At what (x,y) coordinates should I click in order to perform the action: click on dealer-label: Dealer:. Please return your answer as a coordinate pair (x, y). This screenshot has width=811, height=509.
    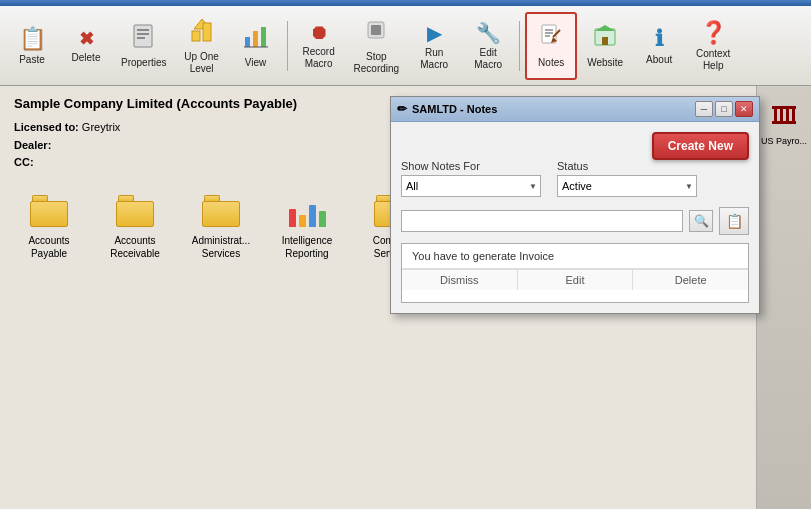
    Looking at the image, I should click on (32, 145).